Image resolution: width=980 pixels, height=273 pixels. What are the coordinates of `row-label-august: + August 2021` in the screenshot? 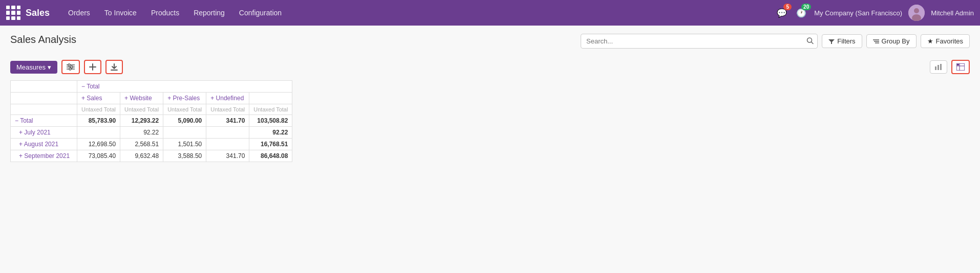 It's located at (44, 144).